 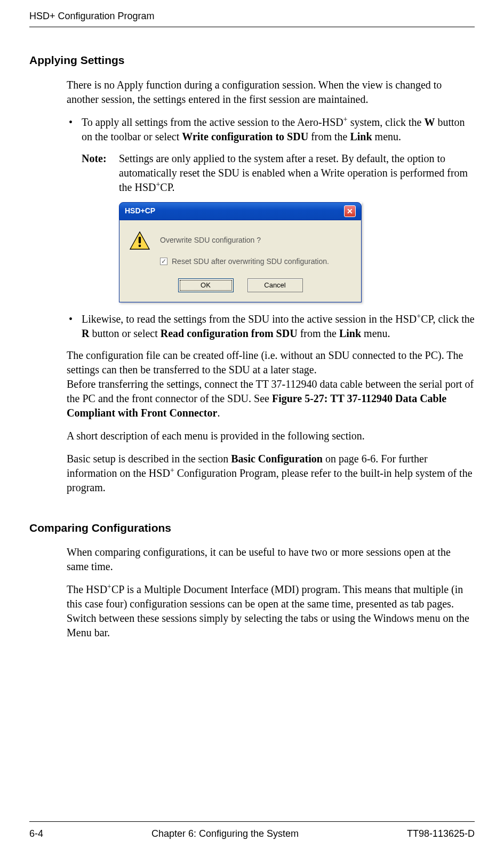 I want to click on text: CP is a Multiple Document Interface (MDI…, so click(x=268, y=611).